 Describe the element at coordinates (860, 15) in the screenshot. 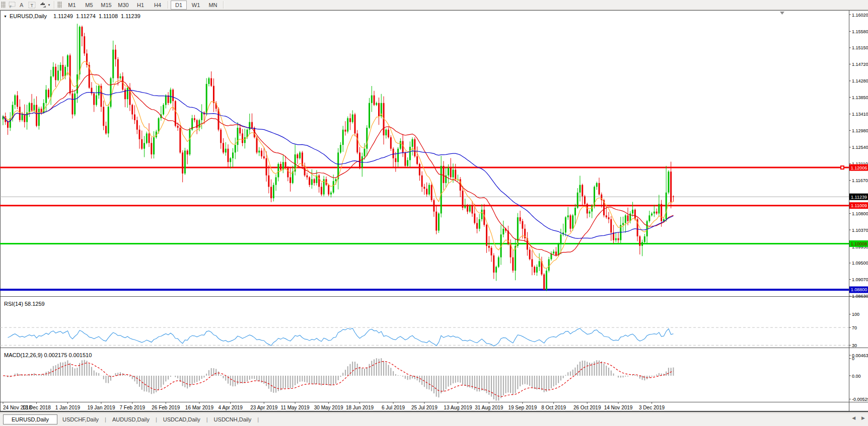

I see `price-tick-label: 1.16020` at that location.